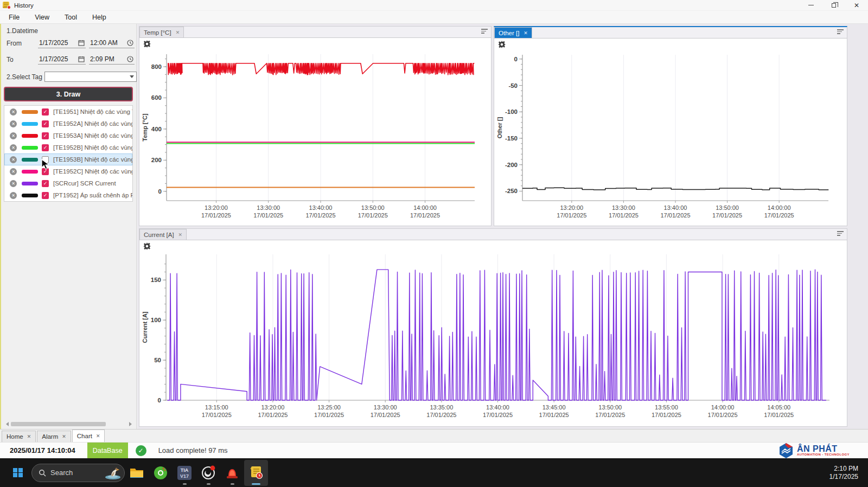  Describe the element at coordinates (91, 77) in the screenshot. I see `tag-select-dropdown` at that location.